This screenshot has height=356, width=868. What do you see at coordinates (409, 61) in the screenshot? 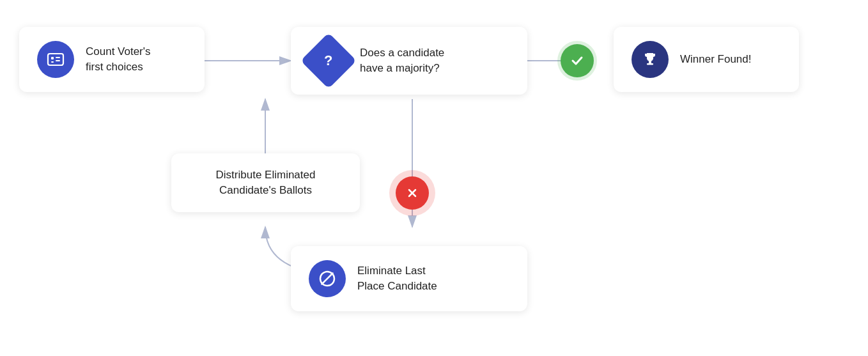
I see `majority-question-node: ? Does a candidatehave a majority?` at bounding box center [409, 61].